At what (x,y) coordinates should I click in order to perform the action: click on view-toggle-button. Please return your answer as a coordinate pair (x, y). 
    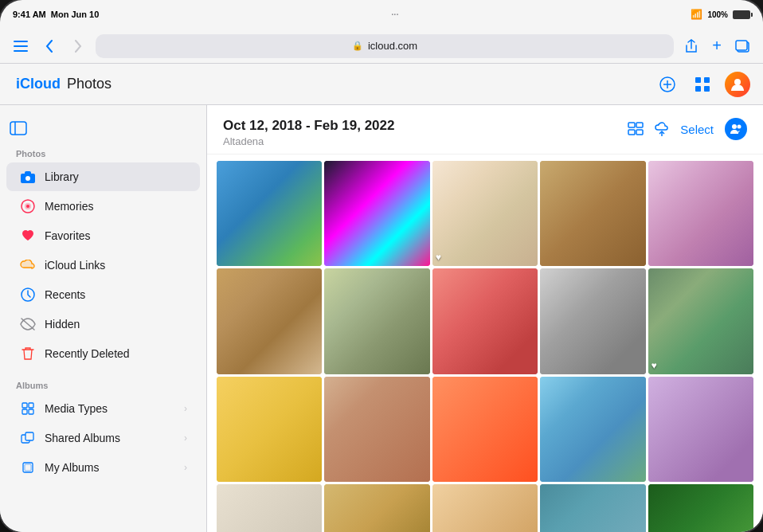
    Looking at the image, I should click on (636, 129).